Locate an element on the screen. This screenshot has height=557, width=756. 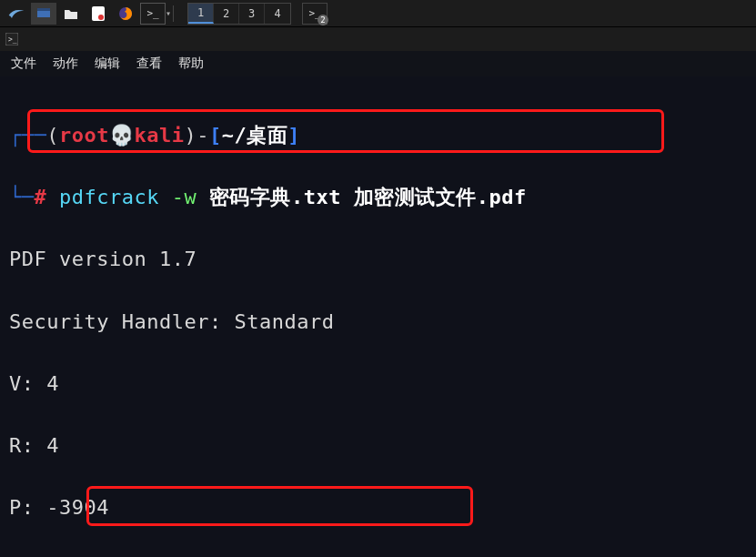
menu-view: 查看 is located at coordinates (149, 64).